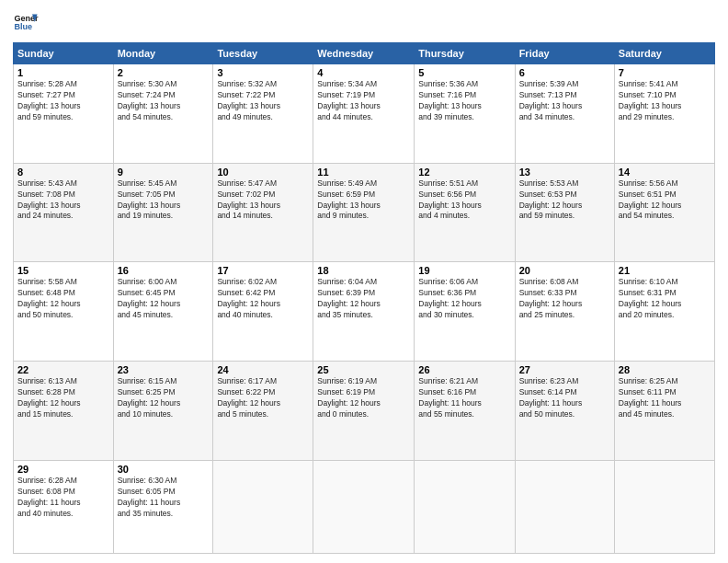 The height and width of the screenshot is (563, 728). Describe the element at coordinates (63, 299) in the screenshot. I see `day-info: Sunrise: 5:58 AM Sunset: 6:48 PM Dayligh…` at that location.